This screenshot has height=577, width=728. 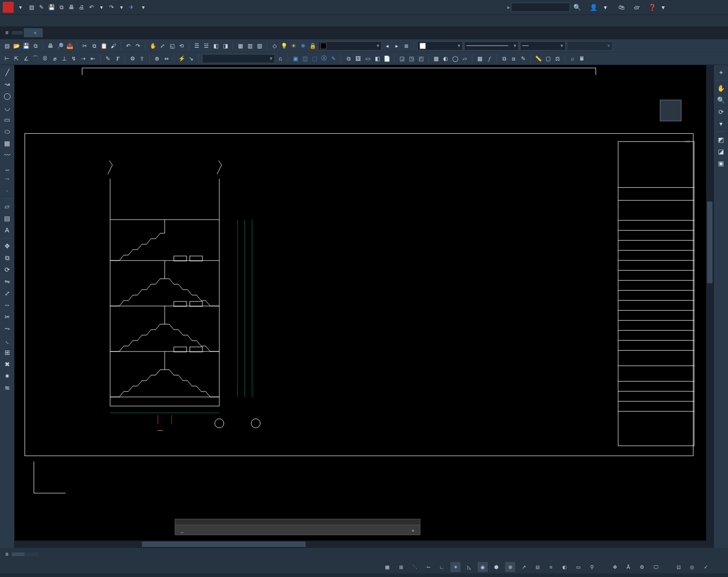 I want to click on move-icon: ✥, so click(x=7, y=246).